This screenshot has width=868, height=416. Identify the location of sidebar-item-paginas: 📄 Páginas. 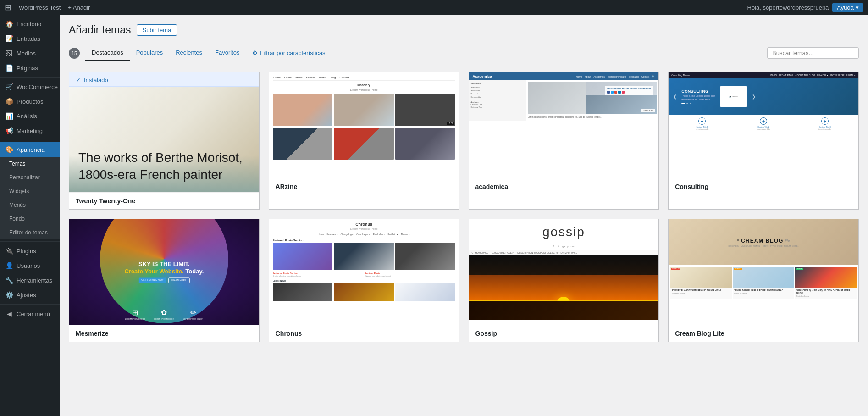
(30, 68).